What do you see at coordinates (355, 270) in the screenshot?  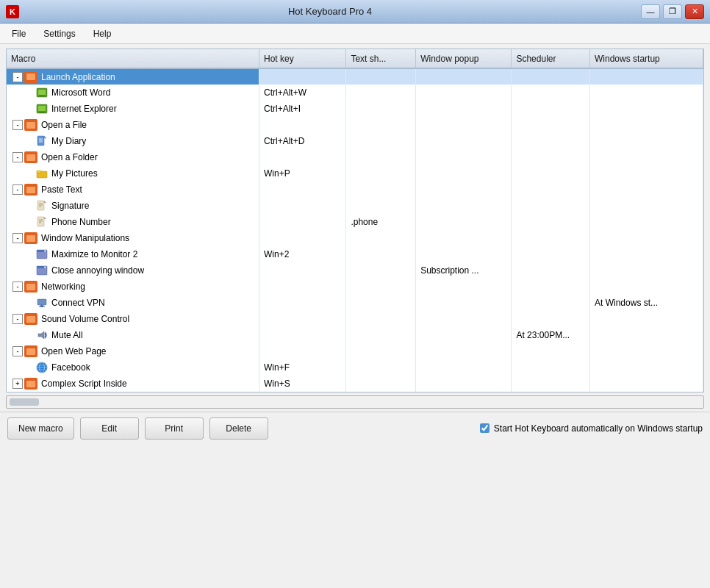 I see `table-row: Close annoying window Subscription ...` at bounding box center [355, 270].